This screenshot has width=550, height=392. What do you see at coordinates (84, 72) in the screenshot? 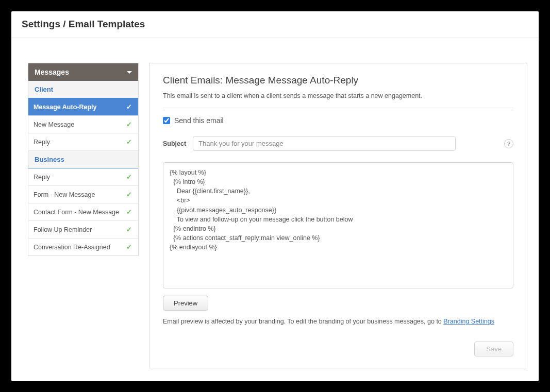
I see `sidebar-heading: Messages` at bounding box center [84, 72].